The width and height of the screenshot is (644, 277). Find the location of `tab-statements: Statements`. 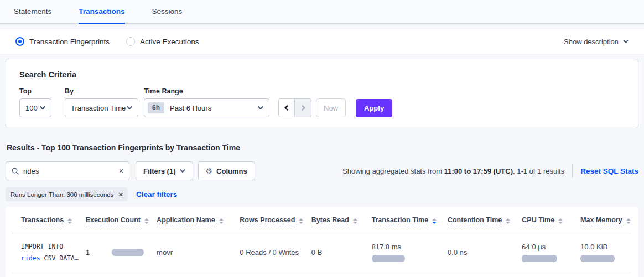

tab-statements: Statements is located at coordinates (33, 12).